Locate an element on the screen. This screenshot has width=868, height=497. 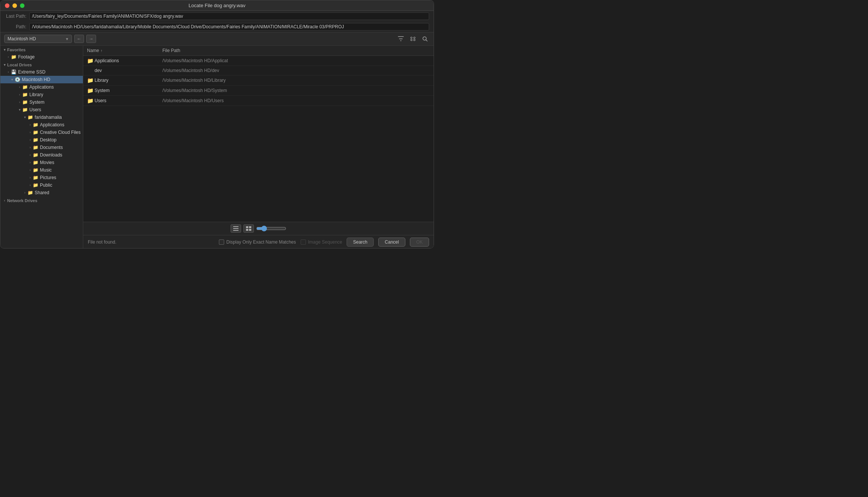
drive-select: Macintosh HD Extreme SSD is located at coordinates (38, 39).